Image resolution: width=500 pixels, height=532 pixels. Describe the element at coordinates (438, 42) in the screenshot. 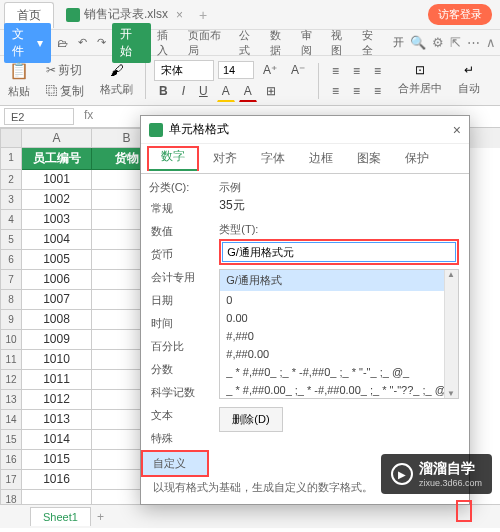

I see `settings-icon: ⚙` at that location.